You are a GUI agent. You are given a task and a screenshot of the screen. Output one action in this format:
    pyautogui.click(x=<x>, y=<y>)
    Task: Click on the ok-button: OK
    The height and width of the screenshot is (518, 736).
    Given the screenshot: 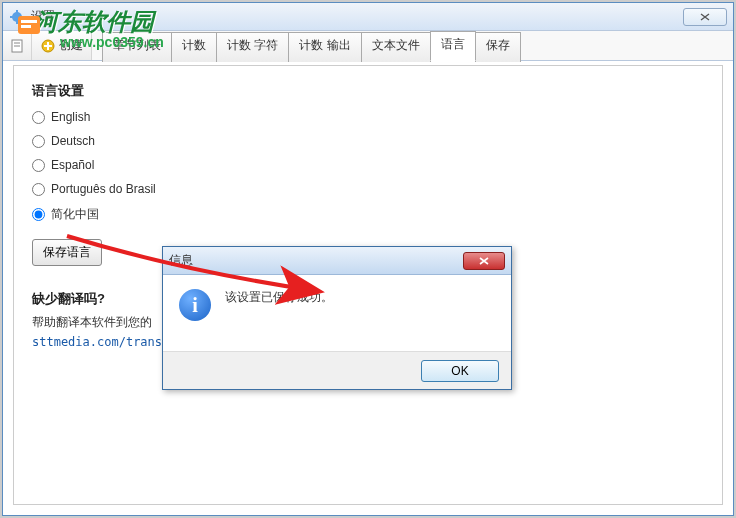 What is the action you would take?
    pyautogui.click(x=460, y=371)
    